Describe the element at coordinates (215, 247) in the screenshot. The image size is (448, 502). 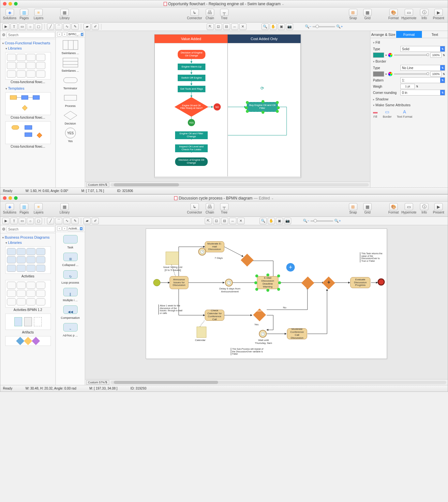
I see `task-moderate-email: Moderate E-mail Discussion` at that location.